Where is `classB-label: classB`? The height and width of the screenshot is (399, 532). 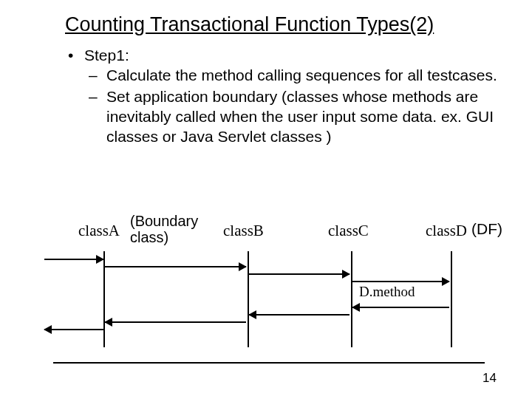
classB-label: classB is located at coordinates (244, 231).